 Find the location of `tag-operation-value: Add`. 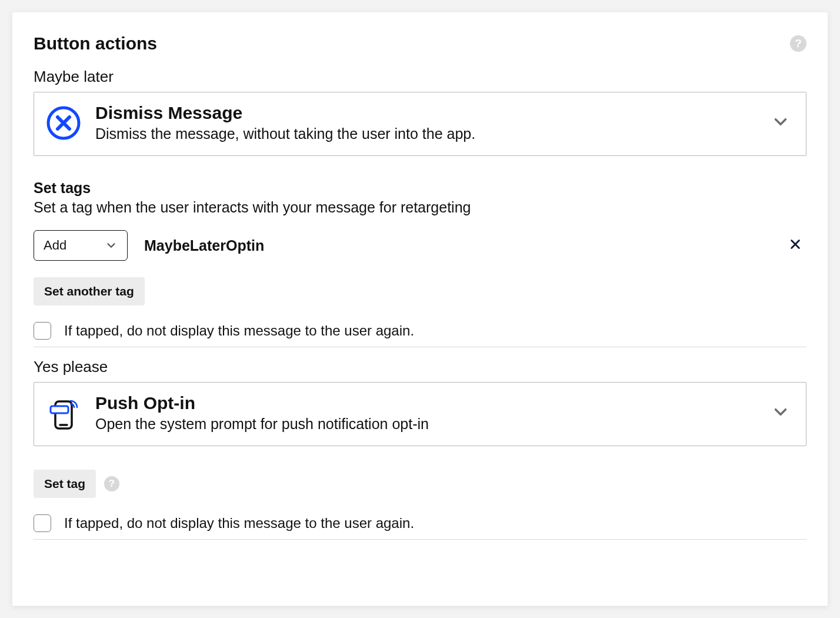

tag-operation-value: Add is located at coordinates (55, 245).